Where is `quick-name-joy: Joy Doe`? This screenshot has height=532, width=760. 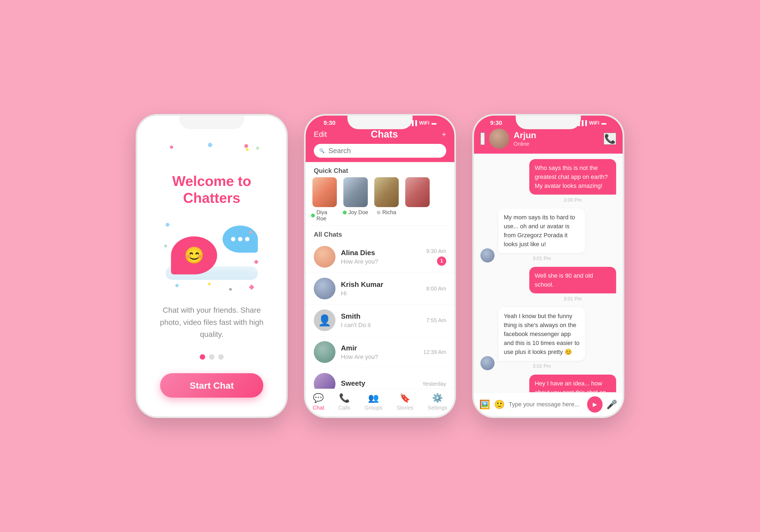
quick-name-joy: Joy Doe is located at coordinates (356, 213).